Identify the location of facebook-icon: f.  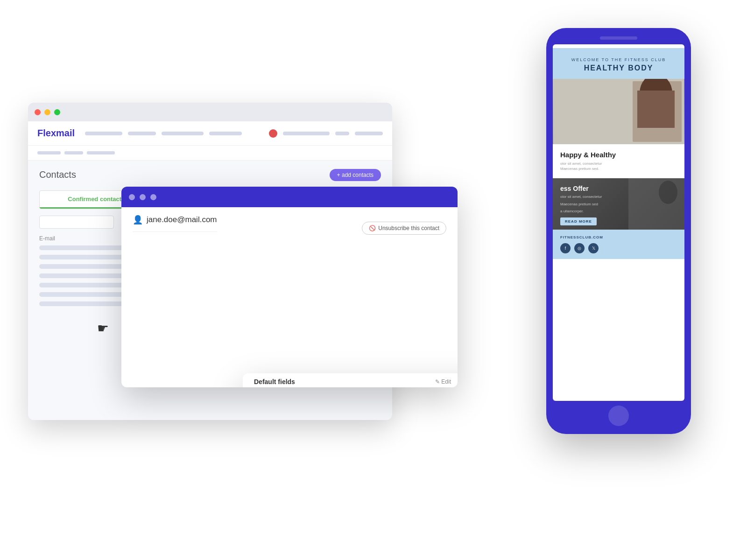
(565, 248).